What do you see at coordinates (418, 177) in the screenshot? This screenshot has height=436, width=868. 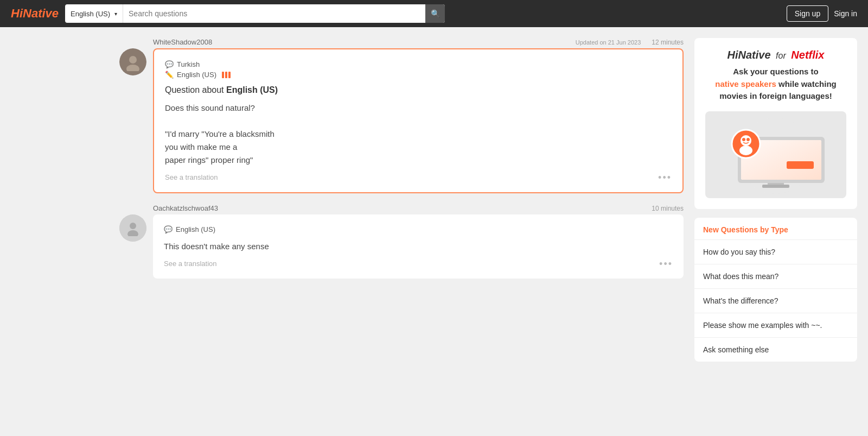 I see `see-translation-1: See a translation` at bounding box center [418, 177].